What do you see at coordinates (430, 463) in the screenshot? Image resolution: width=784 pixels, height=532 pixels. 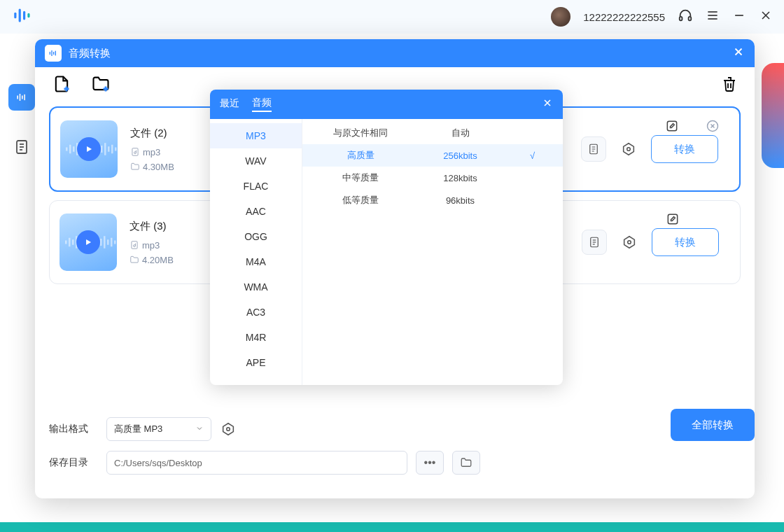 I see `more-path-button: •••` at bounding box center [430, 463].